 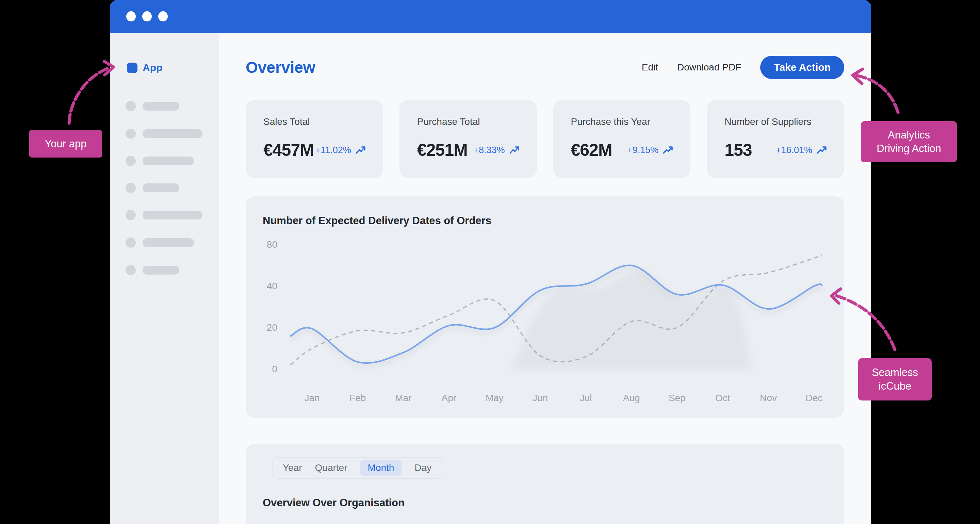 What do you see at coordinates (65, 144) in the screenshot?
I see `your-app-callout: Your app` at bounding box center [65, 144].